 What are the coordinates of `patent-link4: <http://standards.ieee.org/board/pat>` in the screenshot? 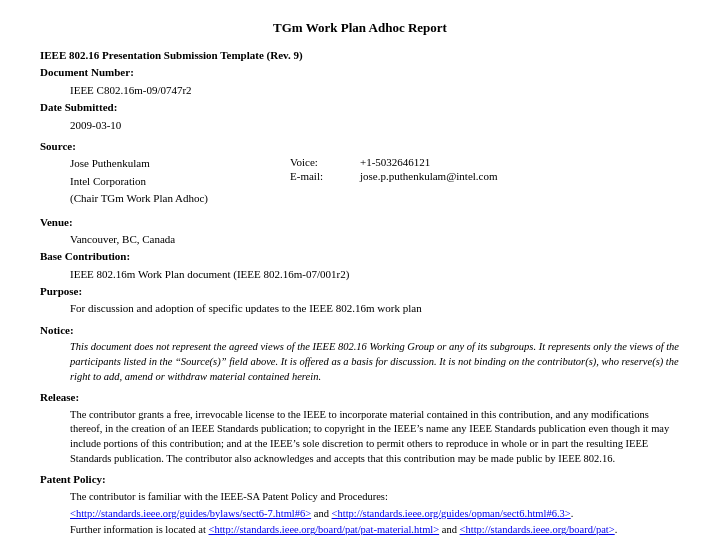 It's located at (538, 530).